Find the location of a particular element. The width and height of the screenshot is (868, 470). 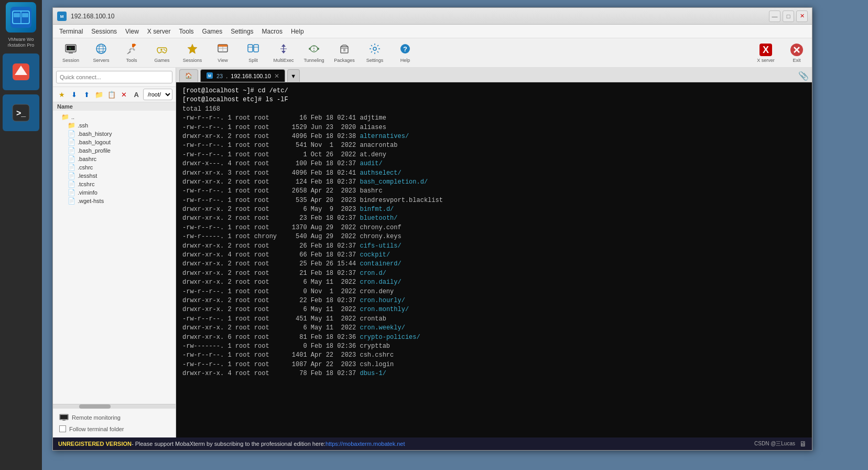

tree-item-ssh: 📁 .ssh is located at coordinates (114, 125).